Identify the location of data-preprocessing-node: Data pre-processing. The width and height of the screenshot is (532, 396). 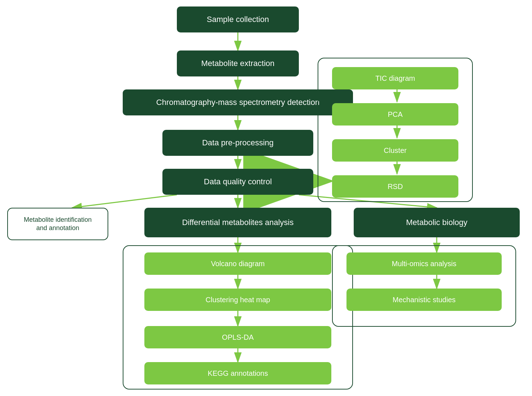
(238, 143).